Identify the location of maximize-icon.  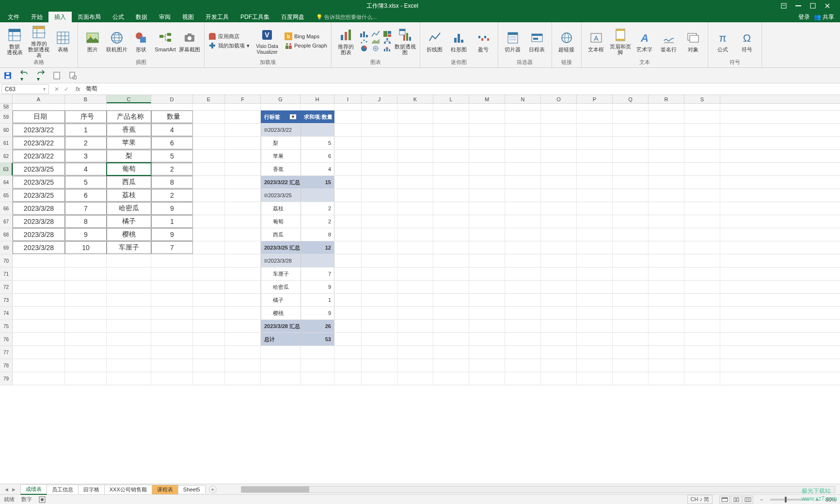
(816, 6).